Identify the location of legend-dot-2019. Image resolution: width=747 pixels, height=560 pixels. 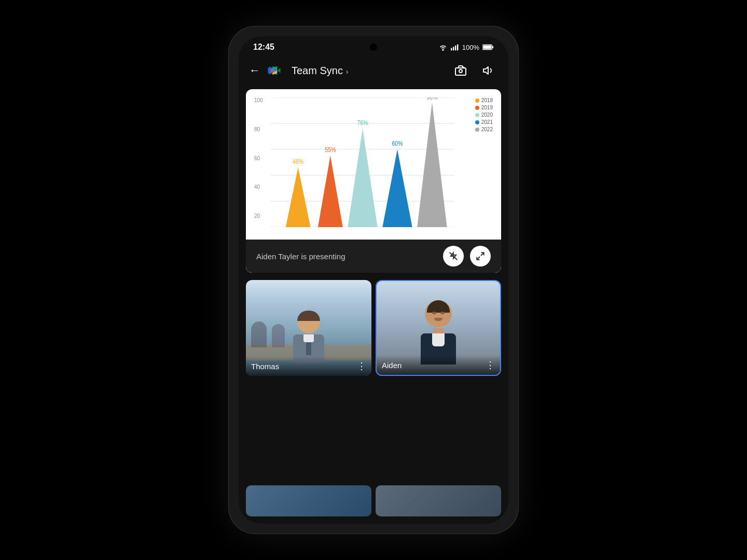
(477, 108).